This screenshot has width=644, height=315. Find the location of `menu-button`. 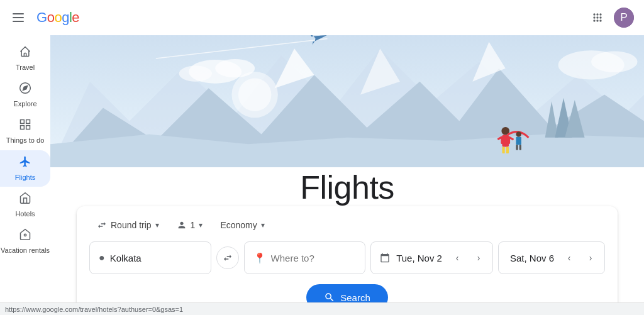

menu-button is located at coordinates (18, 18).